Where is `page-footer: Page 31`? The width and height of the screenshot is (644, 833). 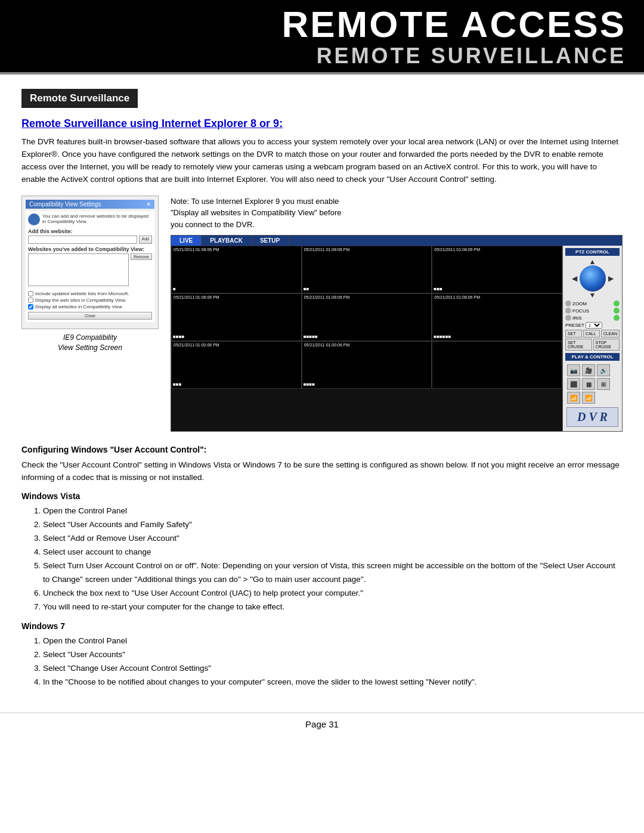 page-footer: Page 31 is located at coordinates (322, 724).